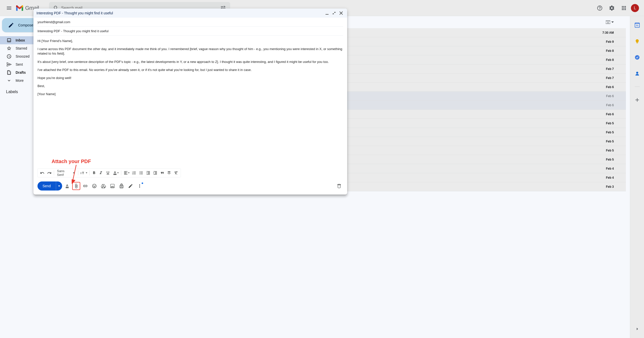 This screenshot has height=338, width=644. What do you see at coordinates (612, 8) in the screenshot?
I see `gear-icon` at bounding box center [612, 8].